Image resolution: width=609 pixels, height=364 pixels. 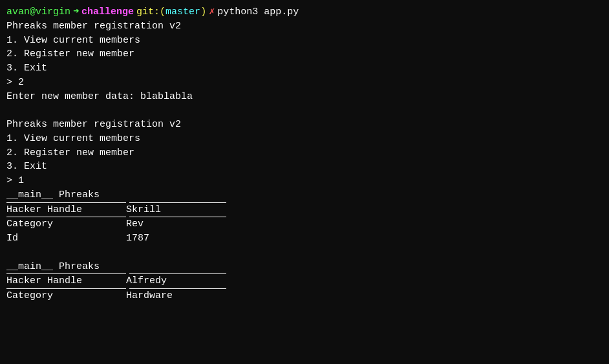 I want to click on member1-category-value: Rev, so click(x=175, y=224).